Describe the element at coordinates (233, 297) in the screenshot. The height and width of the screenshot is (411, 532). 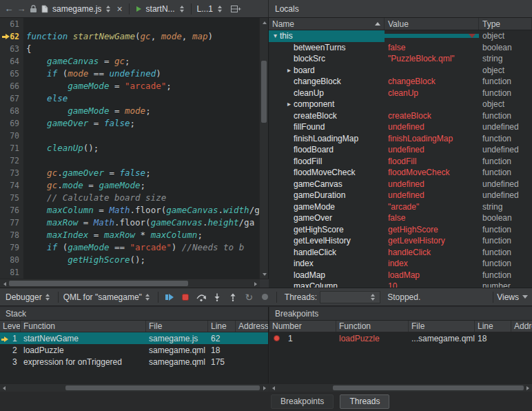
I see `step-out-icon` at that location.